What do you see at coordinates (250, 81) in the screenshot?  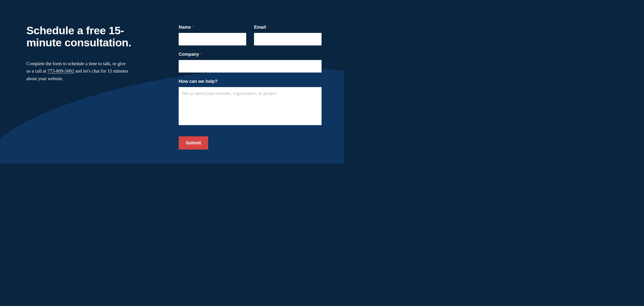 I see `message-label: How can we help?` at bounding box center [250, 81].